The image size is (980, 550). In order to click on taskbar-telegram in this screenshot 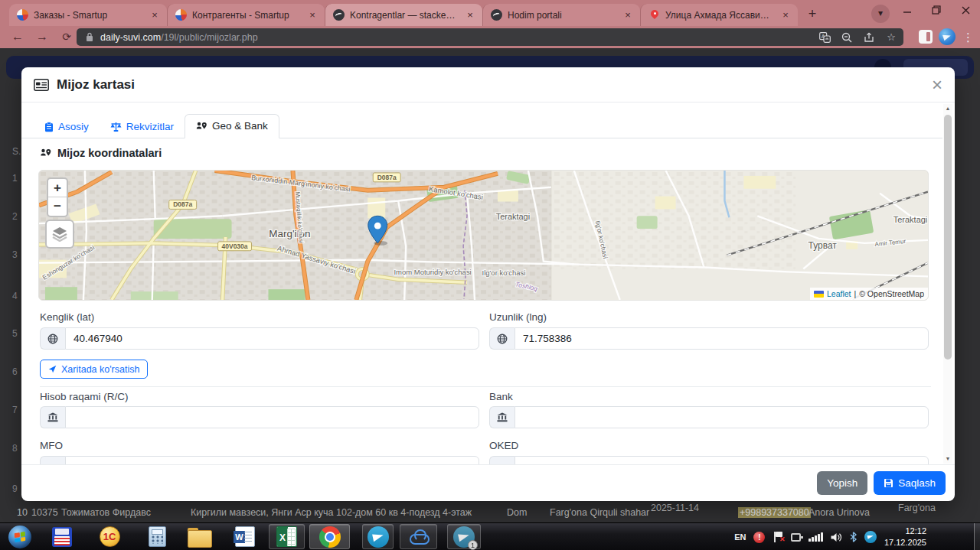, I will do `click(378, 537)`.